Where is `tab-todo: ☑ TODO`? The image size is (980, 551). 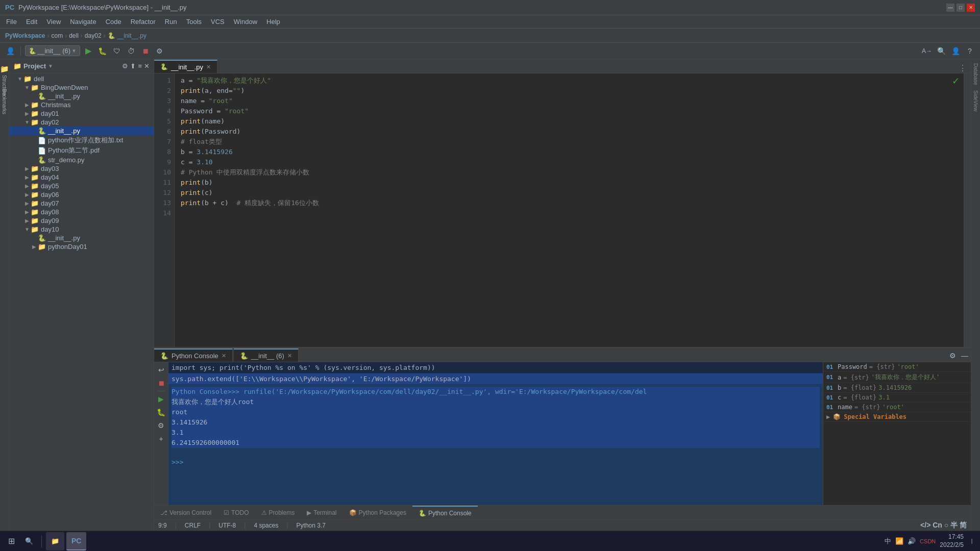
tab-todo: ☑ TODO is located at coordinates (236, 513).